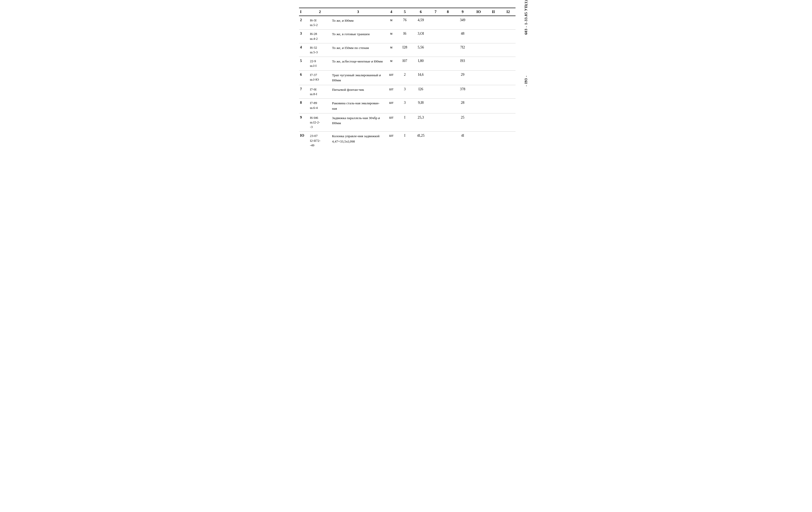  What do you see at coordinates (391, 122) in the screenshot?
I see `cell-8-4: шт` at bounding box center [391, 122].